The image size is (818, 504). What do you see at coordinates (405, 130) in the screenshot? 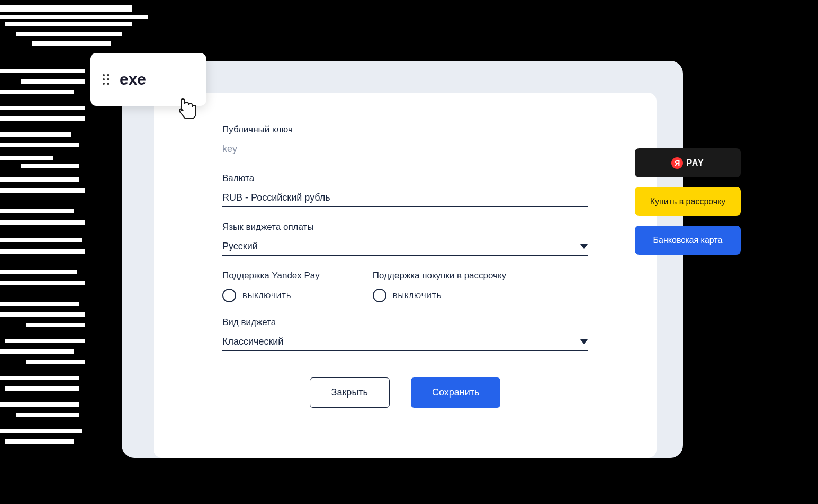
I see `public-key-label: Публичный ключ` at bounding box center [405, 130].